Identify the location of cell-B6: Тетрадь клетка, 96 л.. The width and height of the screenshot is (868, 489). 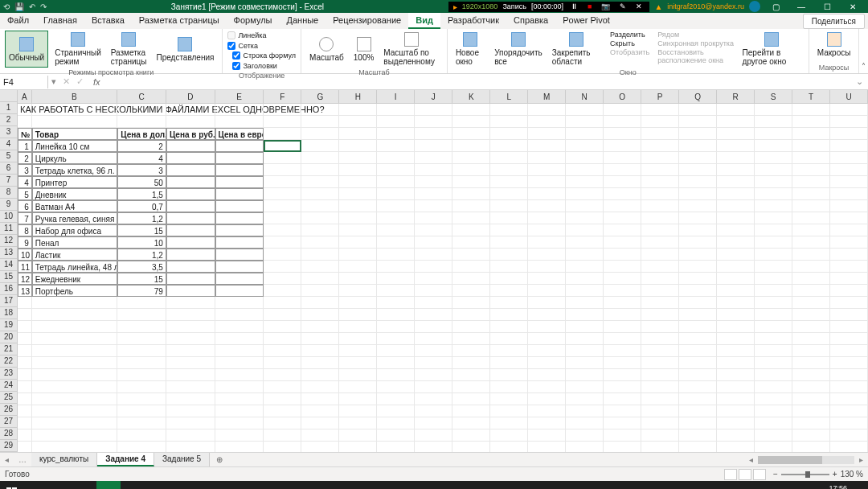
(76, 171).